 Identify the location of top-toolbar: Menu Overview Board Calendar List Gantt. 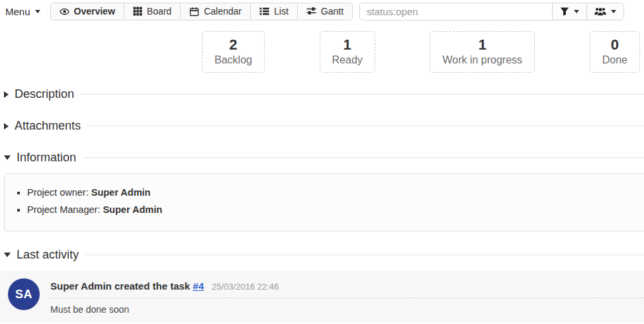
(322, 11).